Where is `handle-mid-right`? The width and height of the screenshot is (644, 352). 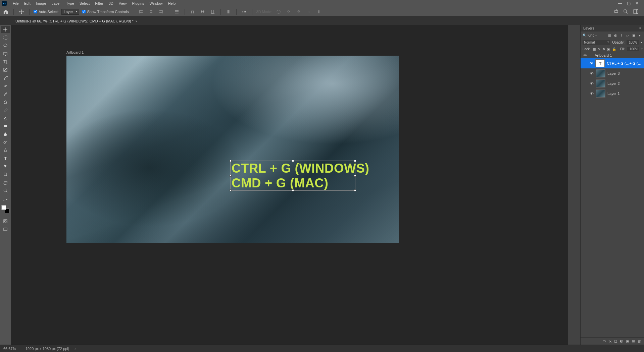
handle-mid-right is located at coordinates (355, 176).